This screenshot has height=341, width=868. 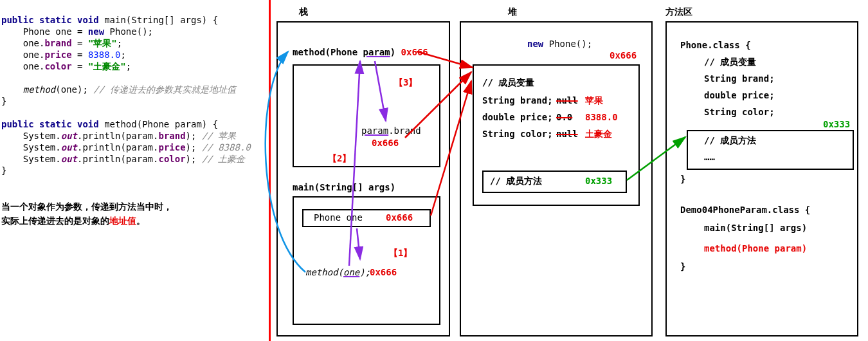 I want to click on code-token: "土豪金", so click(x=107, y=66).